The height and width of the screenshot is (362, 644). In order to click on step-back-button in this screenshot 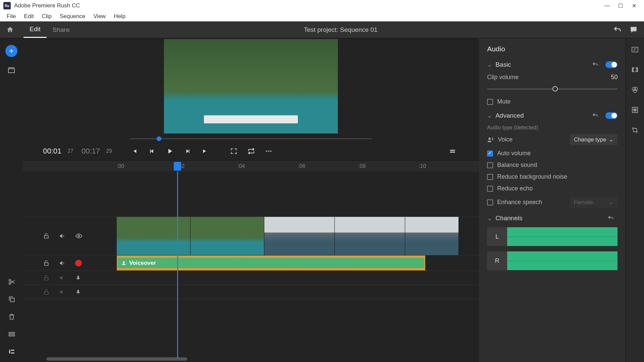, I will do `click(152, 151)`.